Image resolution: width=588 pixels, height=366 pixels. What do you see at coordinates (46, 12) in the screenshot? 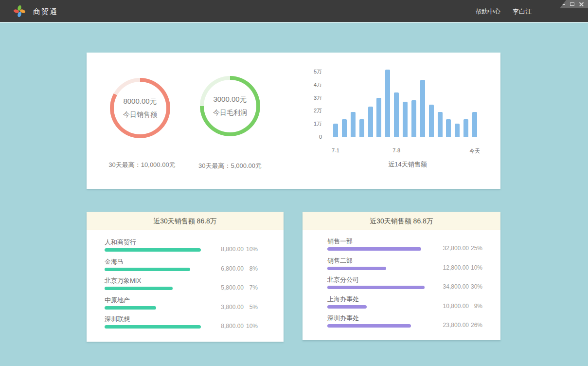
I see `app-title: 商贸通` at bounding box center [46, 12].